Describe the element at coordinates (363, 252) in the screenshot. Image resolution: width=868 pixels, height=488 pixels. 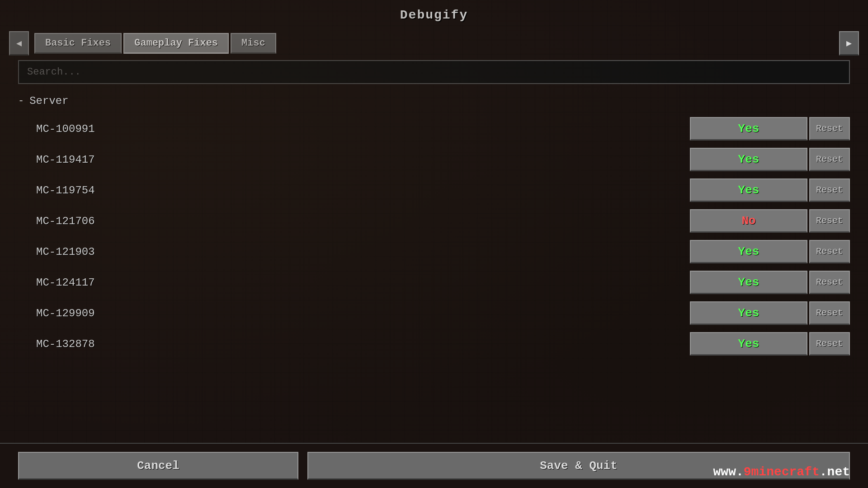
I see `setting-label: MC-121903` at that location.